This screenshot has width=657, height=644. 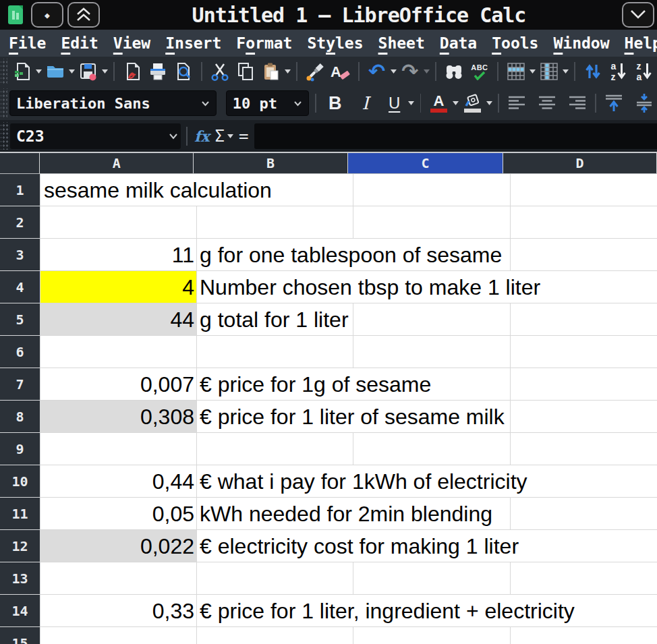 I want to click on sort-ascending-button: a z, so click(x=619, y=71).